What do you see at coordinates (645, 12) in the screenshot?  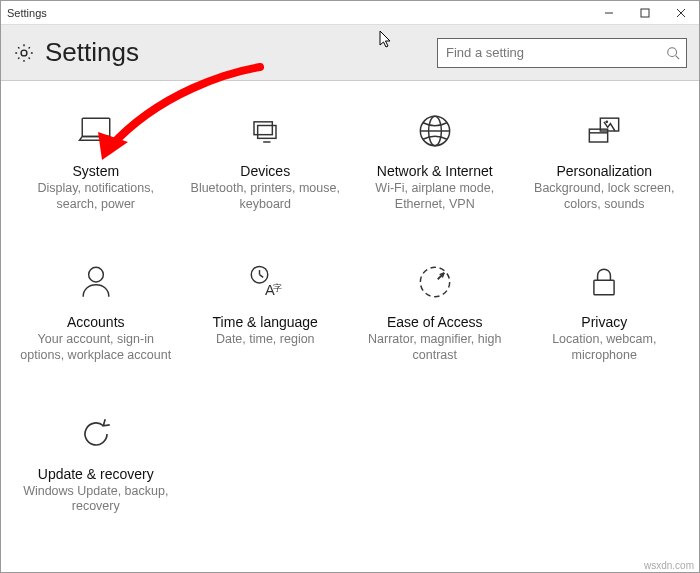 I see `window-controls` at bounding box center [645, 12].